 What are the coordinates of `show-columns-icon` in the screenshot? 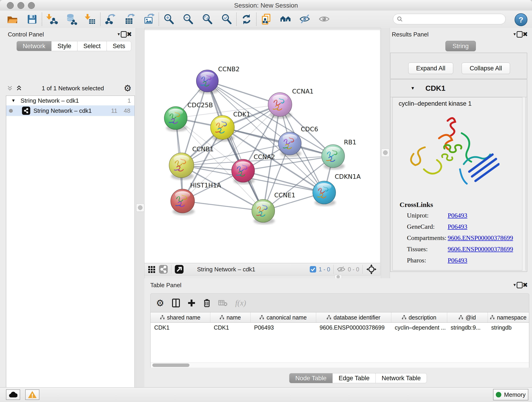 It's located at (176, 303).